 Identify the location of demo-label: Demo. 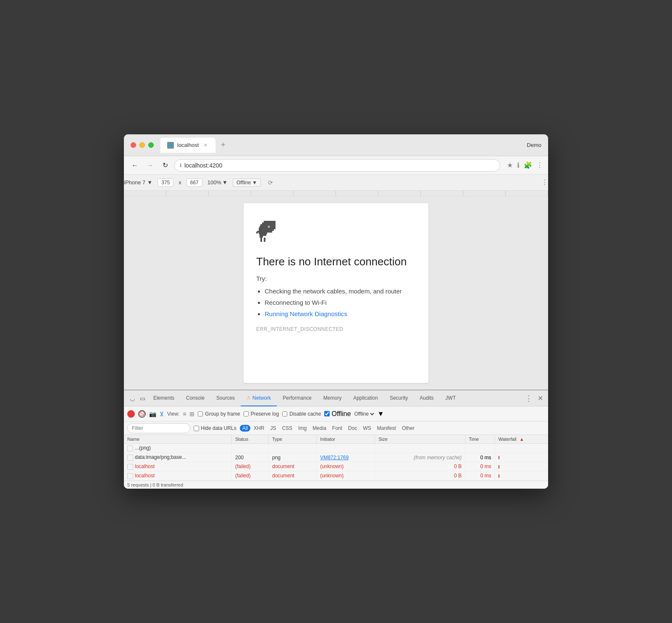
(534, 145).